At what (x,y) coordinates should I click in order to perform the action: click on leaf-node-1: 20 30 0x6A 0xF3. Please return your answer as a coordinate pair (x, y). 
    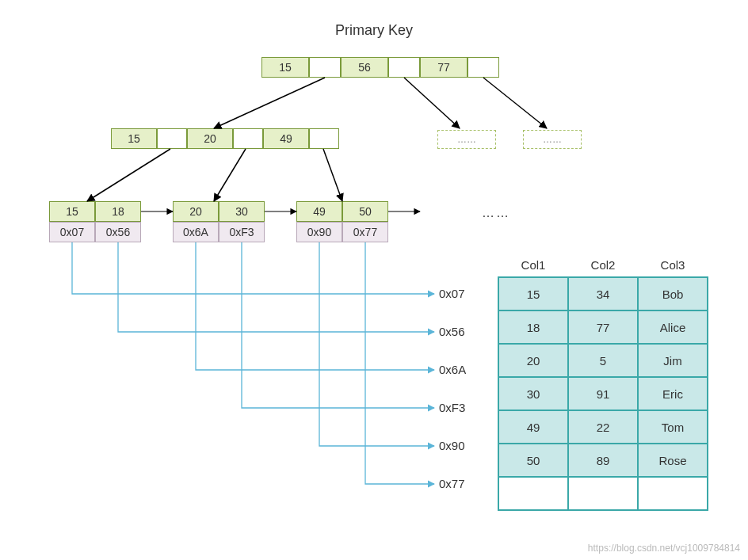
    Looking at the image, I should click on (219, 222).